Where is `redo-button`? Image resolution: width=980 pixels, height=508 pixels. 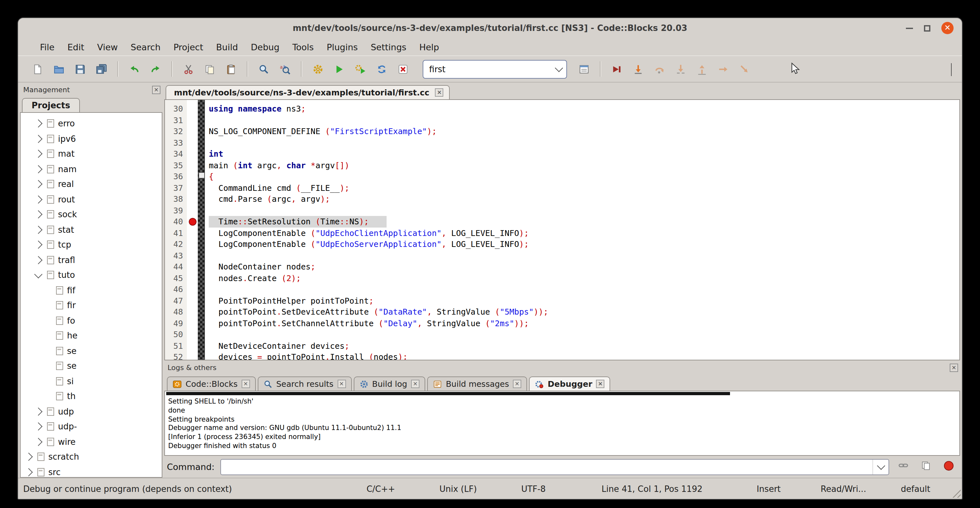
redo-button is located at coordinates (156, 69).